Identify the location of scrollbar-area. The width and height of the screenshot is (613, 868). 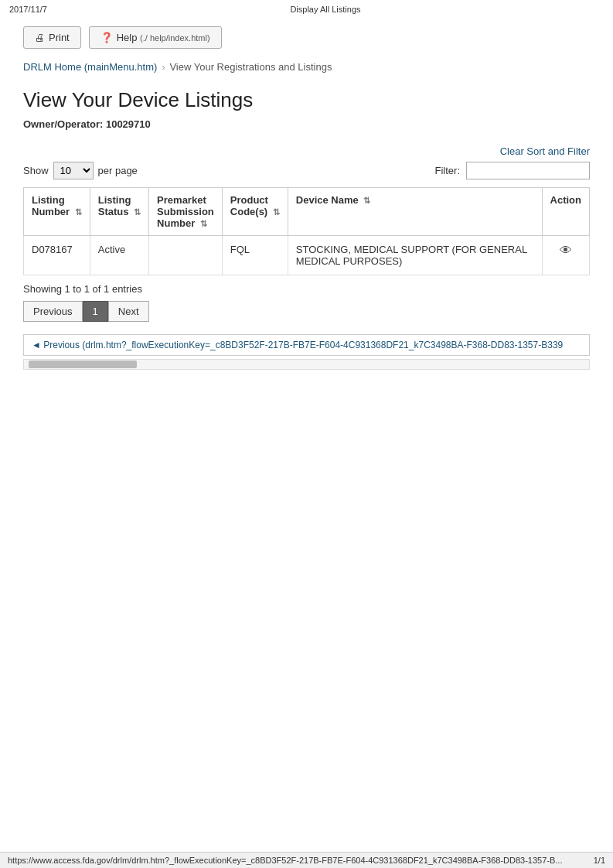
(306, 364).